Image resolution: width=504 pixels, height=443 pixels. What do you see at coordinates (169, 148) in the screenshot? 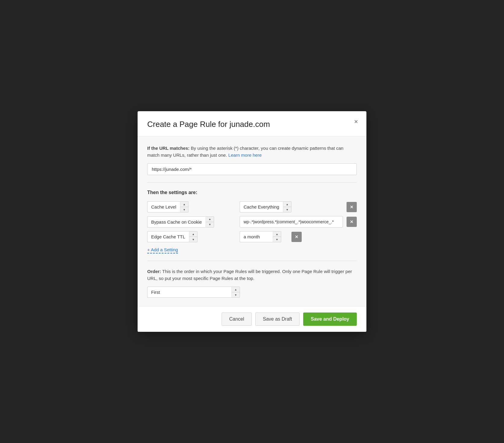
I see `url-description-bold: If the URL matches:` at bounding box center [169, 148].